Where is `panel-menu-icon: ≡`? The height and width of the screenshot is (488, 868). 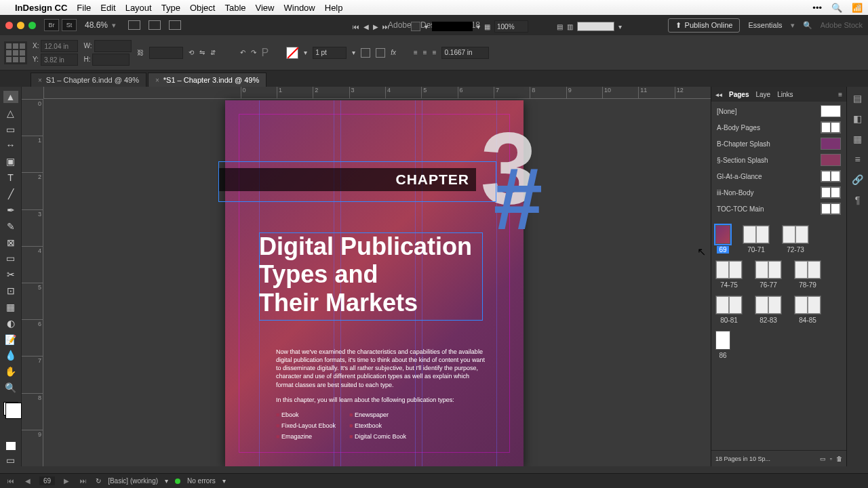
panel-menu-icon: ≡ is located at coordinates (840, 95).